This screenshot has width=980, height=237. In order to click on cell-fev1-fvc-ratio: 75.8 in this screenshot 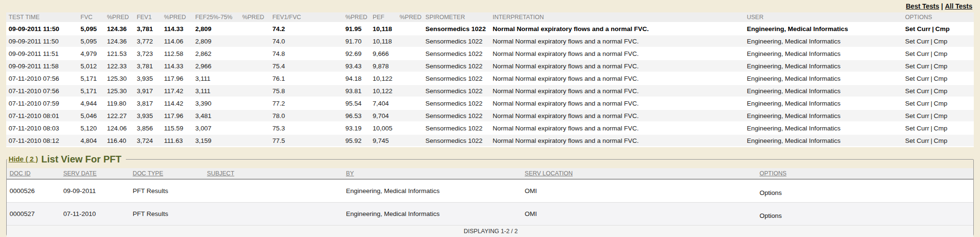, I will do `click(306, 91)`.